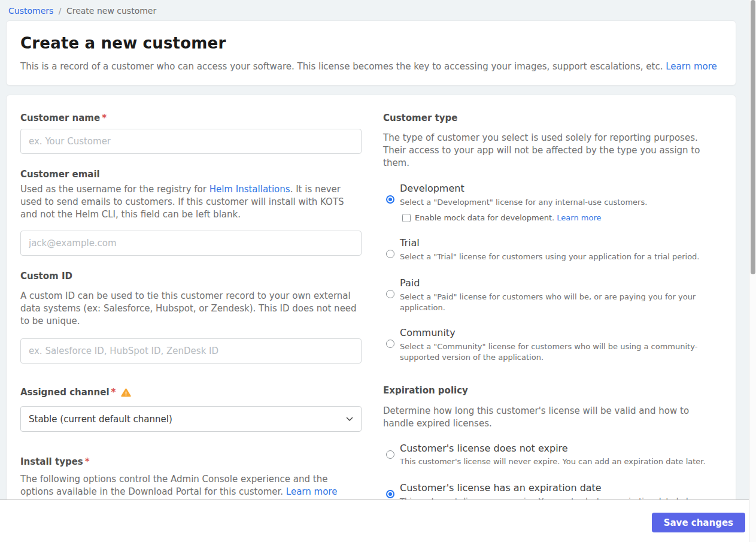 The width and height of the screenshot is (756, 542). What do you see at coordinates (485, 218) in the screenshot?
I see `mock-data-label-text: Enable mock data for development.` at bounding box center [485, 218].